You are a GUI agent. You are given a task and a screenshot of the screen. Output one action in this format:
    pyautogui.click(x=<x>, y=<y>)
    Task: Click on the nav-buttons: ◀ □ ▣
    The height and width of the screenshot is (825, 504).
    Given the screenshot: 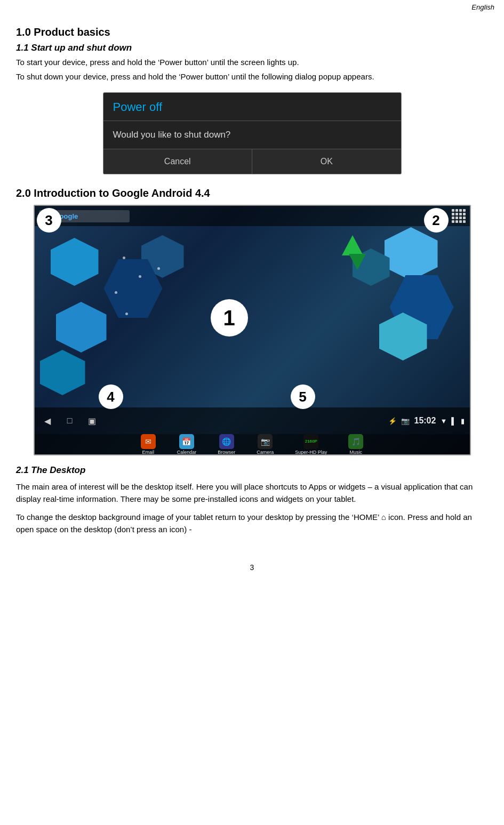 What is the action you would take?
    pyautogui.click(x=70, y=421)
    